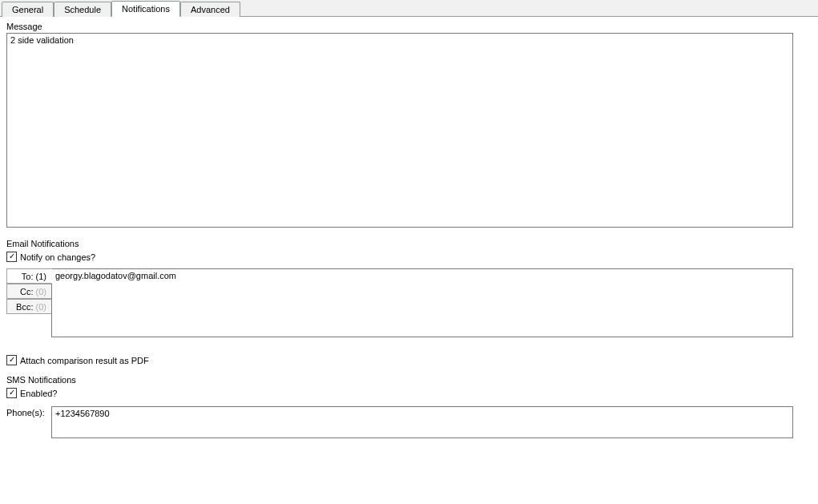 Image resolution: width=818 pixels, height=504 pixels. What do you see at coordinates (42, 292) in the screenshot?
I see `recipient-cc-count: (0)` at bounding box center [42, 292].